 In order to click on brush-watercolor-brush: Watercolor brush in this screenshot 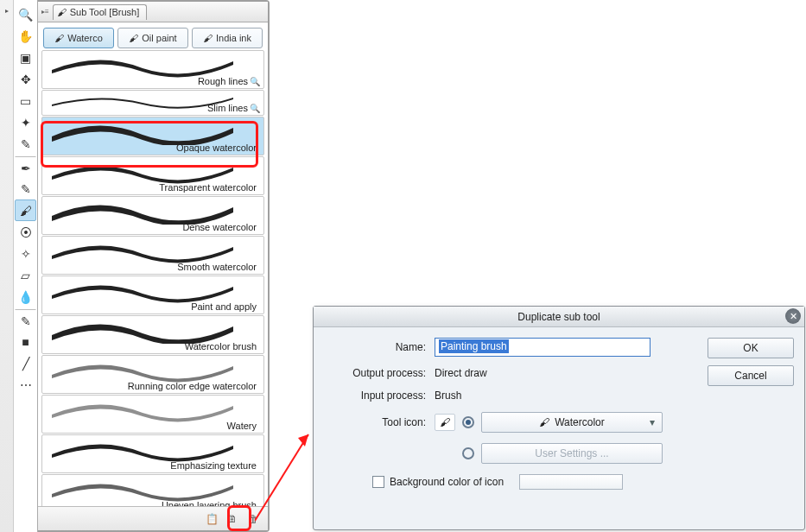, I will do `click(153, 335)`.